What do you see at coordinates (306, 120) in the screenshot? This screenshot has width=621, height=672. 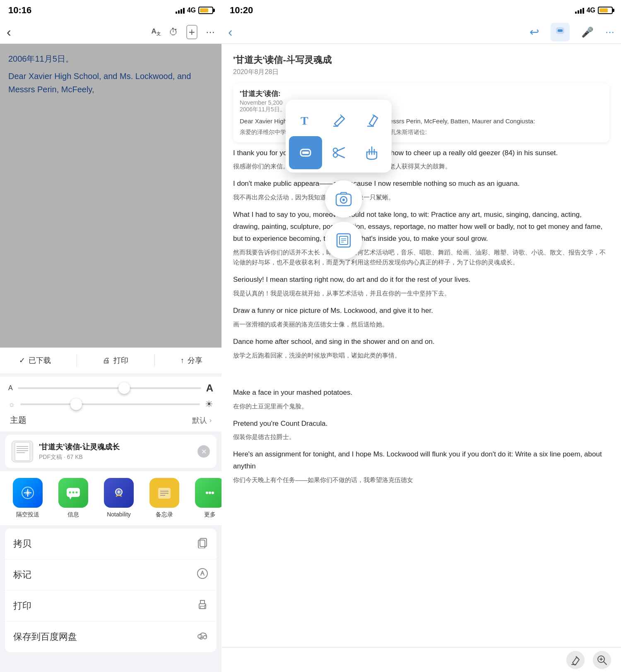 I see `text-tool-button: T` at bounding box center [306, 120].